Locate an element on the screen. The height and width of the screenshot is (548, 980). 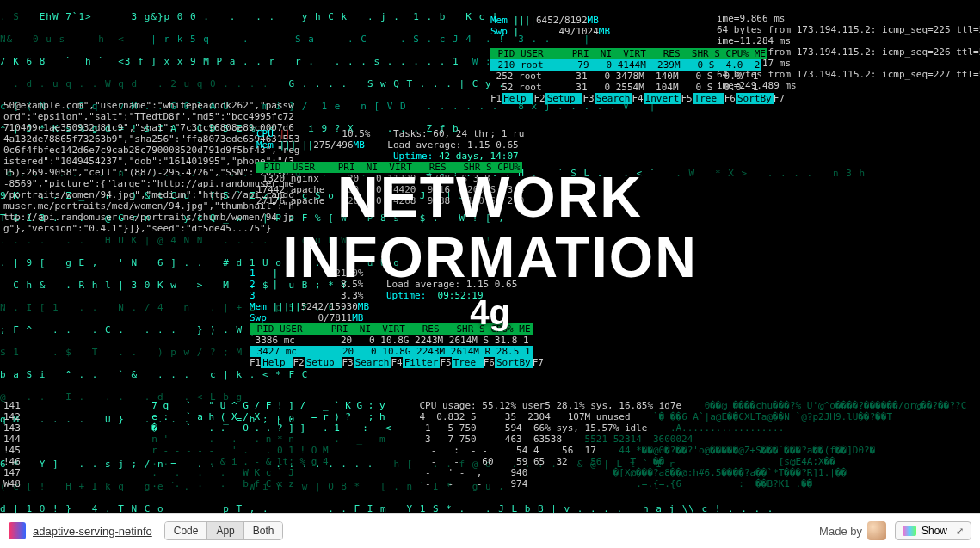
glitch-logo-icon is located at coordinates (17, 531).